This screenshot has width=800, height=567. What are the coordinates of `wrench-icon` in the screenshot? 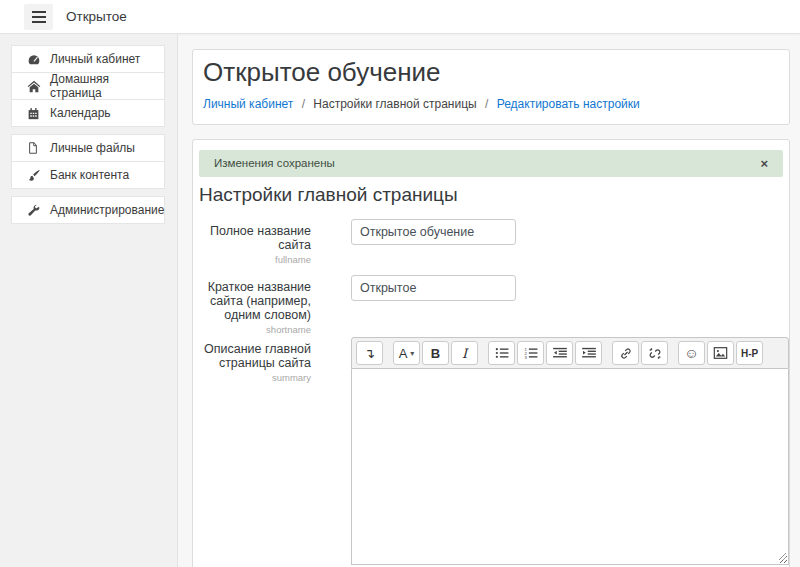 It's located at (34, 210).